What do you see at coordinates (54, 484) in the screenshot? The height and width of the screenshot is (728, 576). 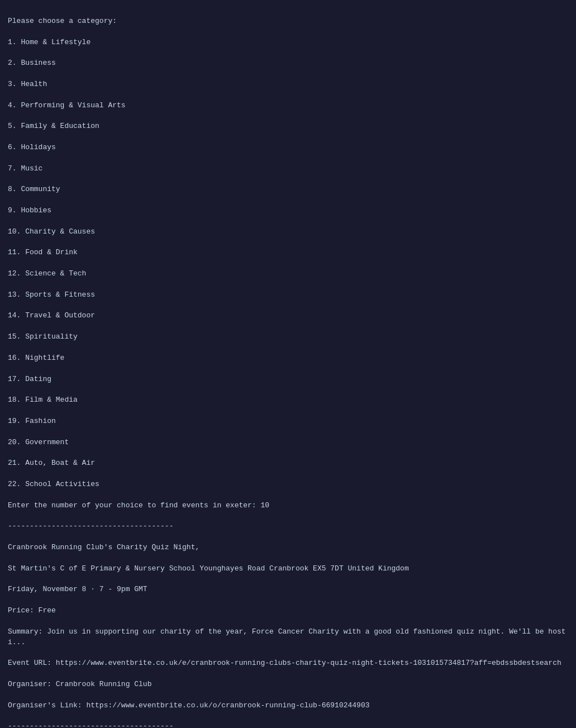 I see `line-item22: 22. School Activities` at bounding box center [54, 484].